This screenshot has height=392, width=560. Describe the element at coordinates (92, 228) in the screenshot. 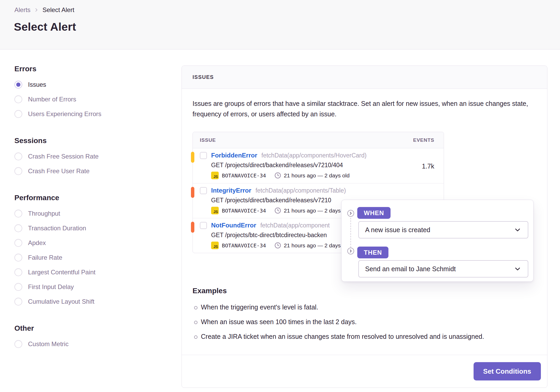

I see `option-transaction-duration: Transaction Duration` at that location.